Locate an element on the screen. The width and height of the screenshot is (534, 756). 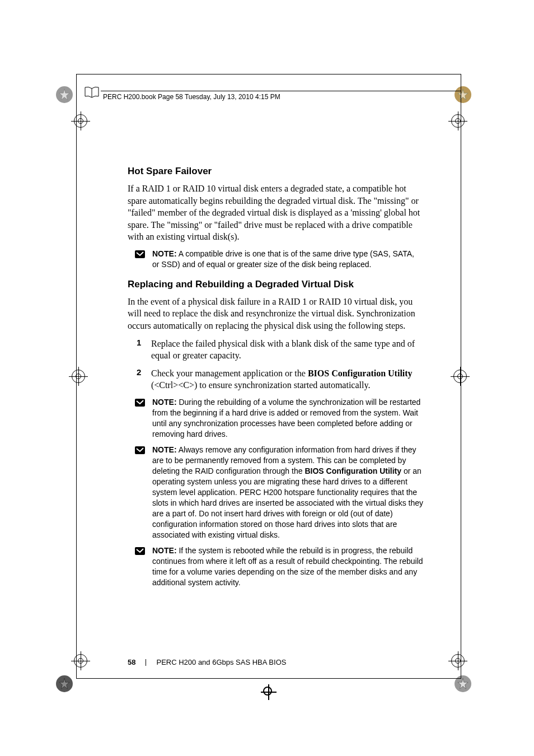
note-text: NOTE: If the system is rebooted while th… is located at coordinates (288, 567).